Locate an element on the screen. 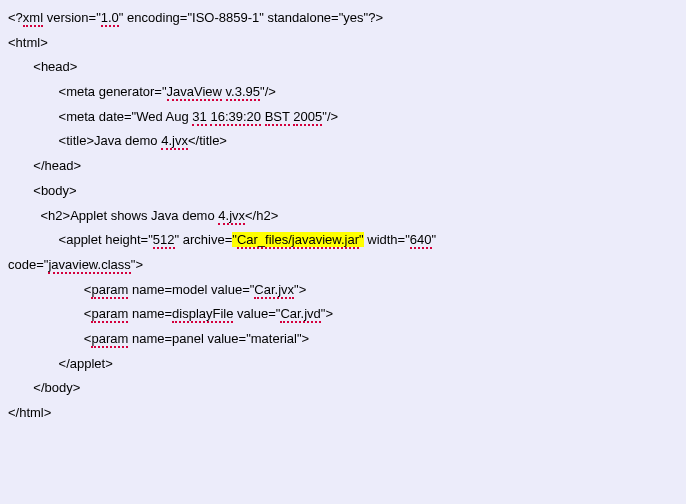 The image size is (686, 504). line-4: <meta generator="JavaView v.3.95"/> is located at coordinates (142, 92).